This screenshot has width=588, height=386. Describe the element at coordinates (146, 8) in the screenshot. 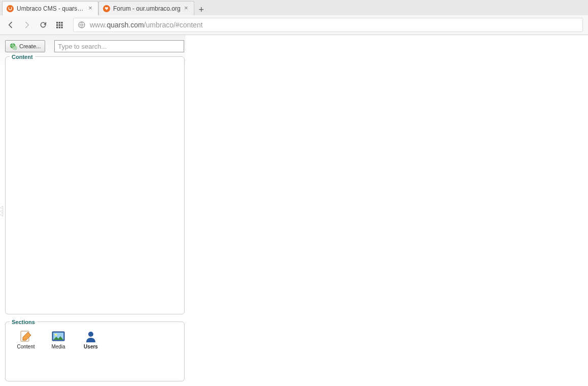

I see `browser-tab-2: Forum - our.umbraco.org ×` at that location.